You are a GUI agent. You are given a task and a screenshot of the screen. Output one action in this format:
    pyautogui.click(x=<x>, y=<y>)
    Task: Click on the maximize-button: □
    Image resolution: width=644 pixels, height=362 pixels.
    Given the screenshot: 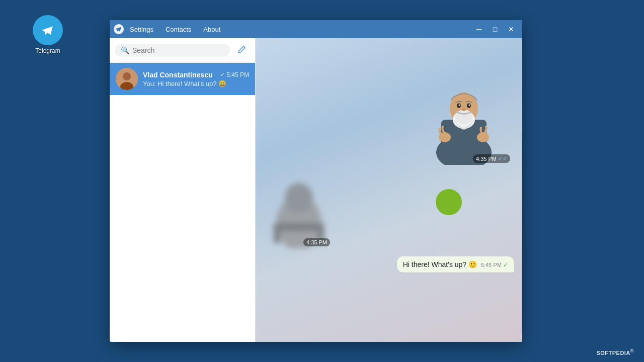 What is the action you would take?
    pyautogui.click(x=495, y=29)
    